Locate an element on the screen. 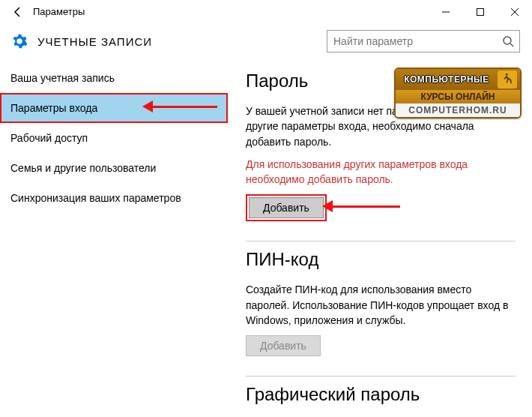  watermark-line1: КОМПЬЮТЕРНЫЕ is located at coordinates (447, 80).